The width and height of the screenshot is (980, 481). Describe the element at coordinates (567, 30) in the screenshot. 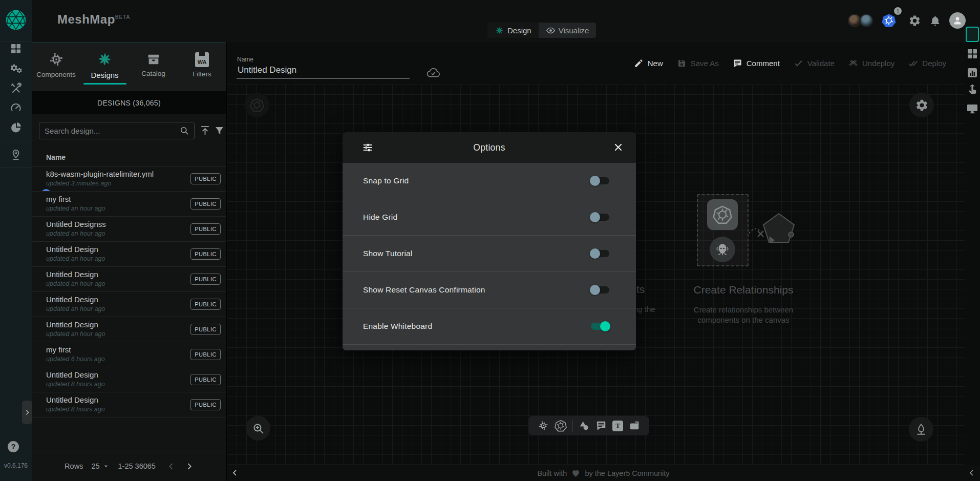

I see `visualize-mode-button: Visualize` at that location.